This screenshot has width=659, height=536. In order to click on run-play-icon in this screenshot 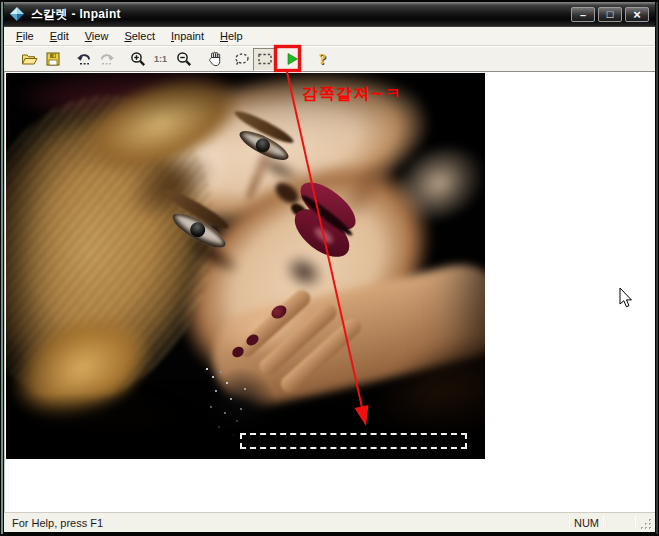, I will do `click(292, 59)`.